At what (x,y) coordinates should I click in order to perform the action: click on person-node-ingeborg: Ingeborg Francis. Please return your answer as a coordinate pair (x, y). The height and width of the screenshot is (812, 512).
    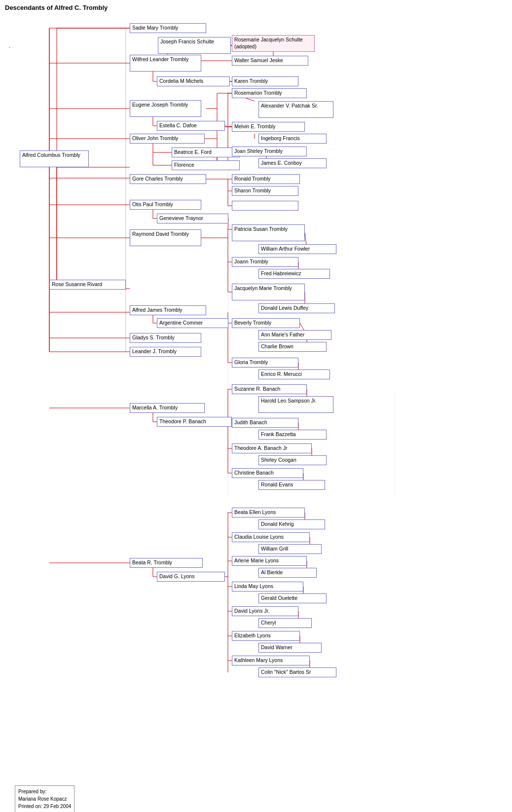
    Looking at the image, I should click on (293, 139).